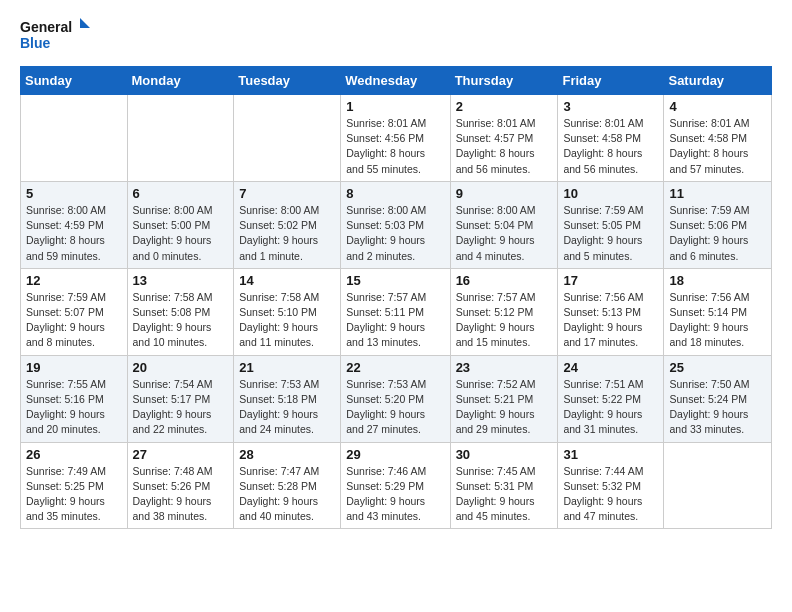  I want to click on weekday-header-tuesday: Tuesday, so click(288, 81).